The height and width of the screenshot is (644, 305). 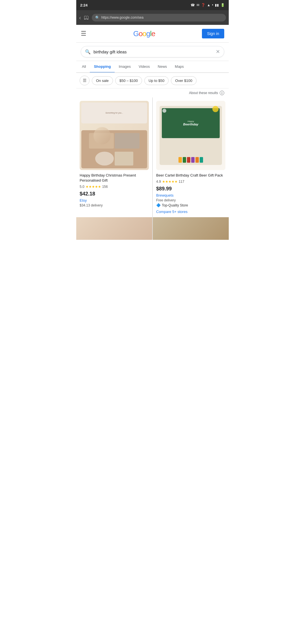 What do you see at coordinates (163, 67) in the screenshot?
I see `tab-news: News` at bounding box center [163, 67].